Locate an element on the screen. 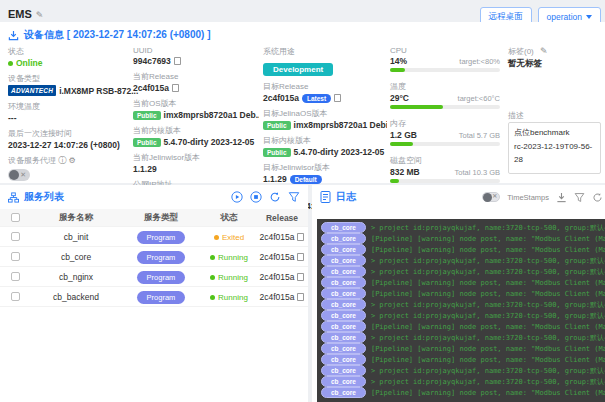 The height and width of the screenshot is (402, 605). table-row: cb_init Program Exited 2c4f015a is located at coordinates (154, 237).